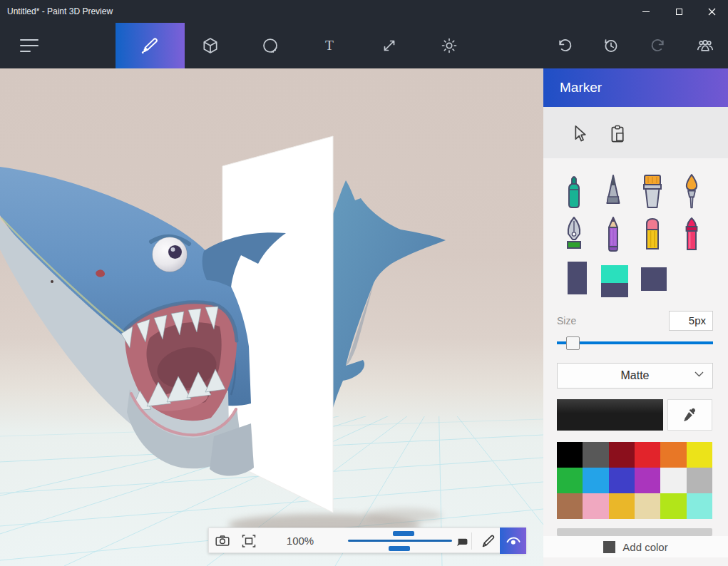 This screenshot has width=728, height=566. What do you see at coordinates (611, 46) in the screenshot?
I see `history-button` at bounding box center [611, 46].